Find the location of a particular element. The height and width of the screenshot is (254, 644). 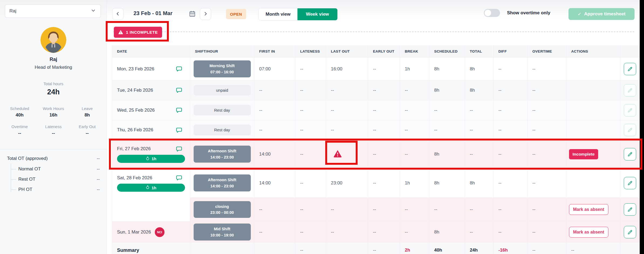

table-row-sat: Sat, 28 Feb 2026 1h Afternoon Shift14:00… is located at coordinates (376, 183).